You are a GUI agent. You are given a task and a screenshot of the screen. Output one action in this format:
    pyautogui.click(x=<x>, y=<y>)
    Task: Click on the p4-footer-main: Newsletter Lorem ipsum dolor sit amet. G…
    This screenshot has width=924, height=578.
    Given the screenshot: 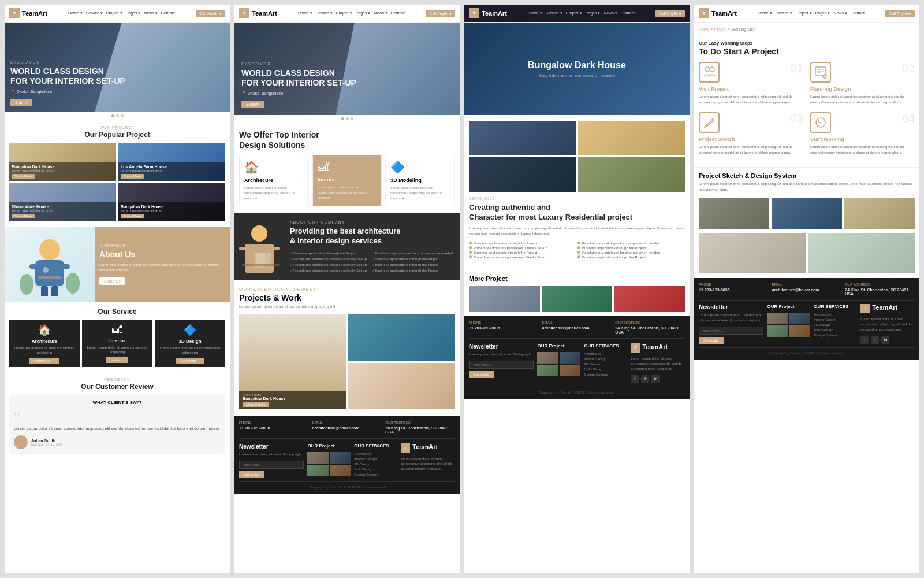 What is the action you would take?
    pyautogui.click(x=807, y=324)
    